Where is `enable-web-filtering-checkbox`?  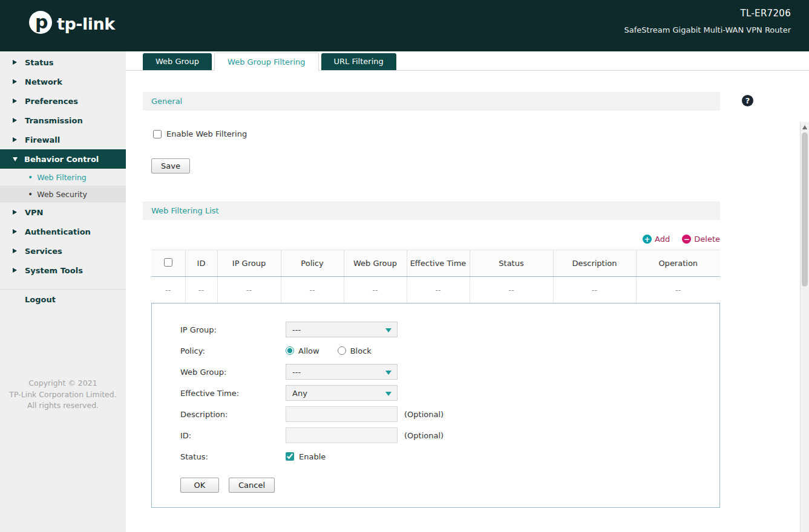
enable-web-filtering-checkbox is located at coordinates (157, 134).